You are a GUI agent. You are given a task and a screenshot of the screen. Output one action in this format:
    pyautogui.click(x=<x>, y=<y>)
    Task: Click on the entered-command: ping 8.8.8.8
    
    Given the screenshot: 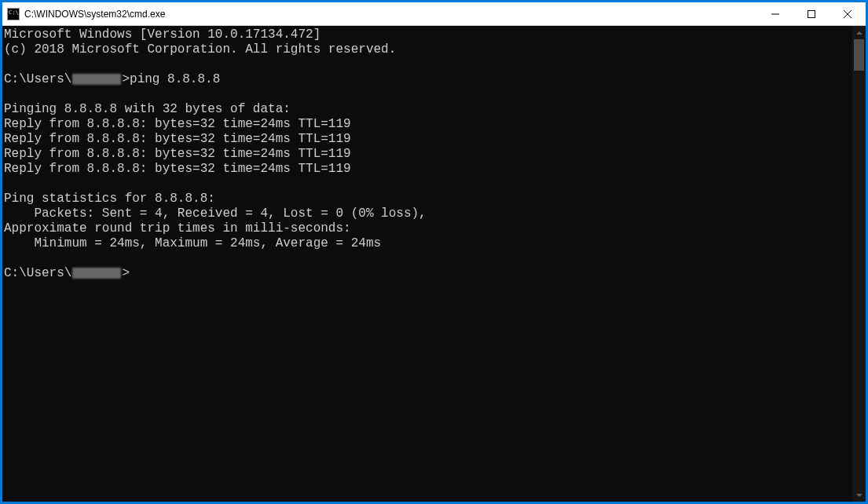 What is the action you would take?
    pyautogui.click(x=174, y=79)
    